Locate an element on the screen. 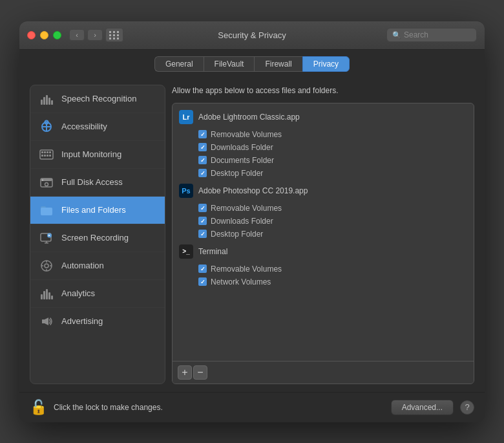  search-input is located at coordinates (437, 35).